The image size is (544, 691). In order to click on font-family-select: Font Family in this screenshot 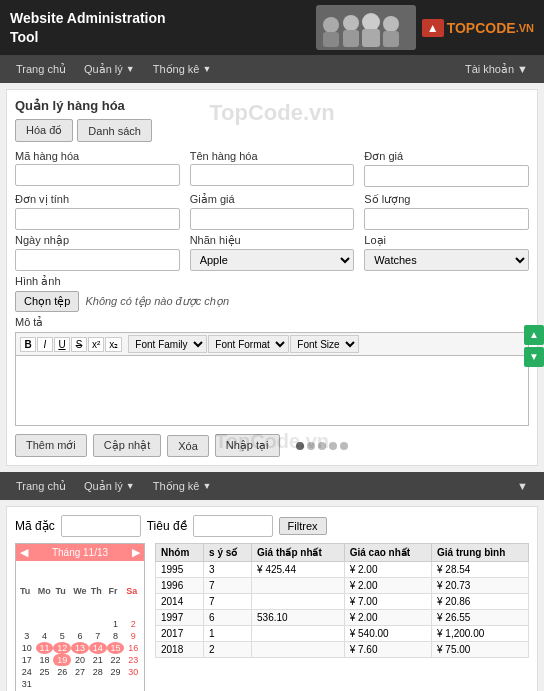, I will do `click(168, 344)`.